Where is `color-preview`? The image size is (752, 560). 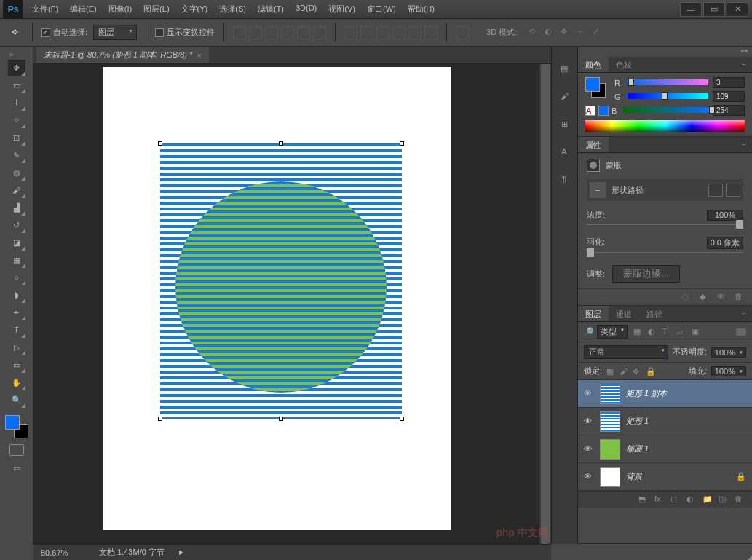 color-preview is located at coordinates (596, 88).